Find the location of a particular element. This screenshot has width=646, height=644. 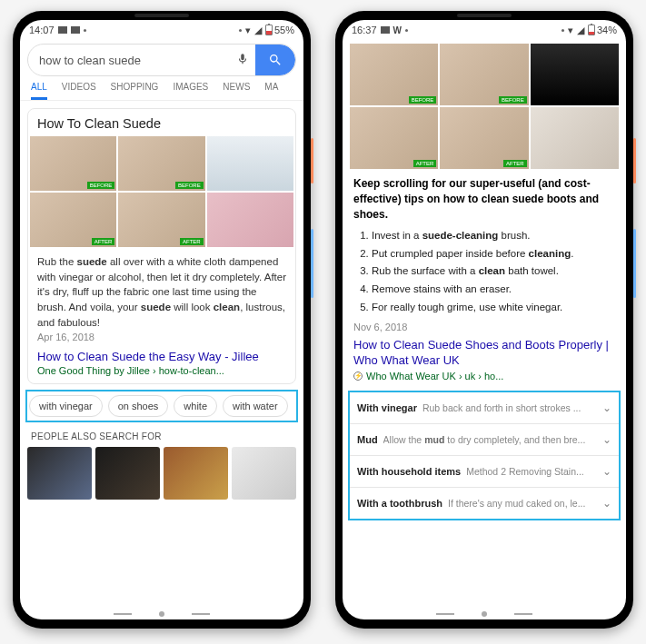

tab-shopping: SHOPPING is located at coordinates (134, 91).